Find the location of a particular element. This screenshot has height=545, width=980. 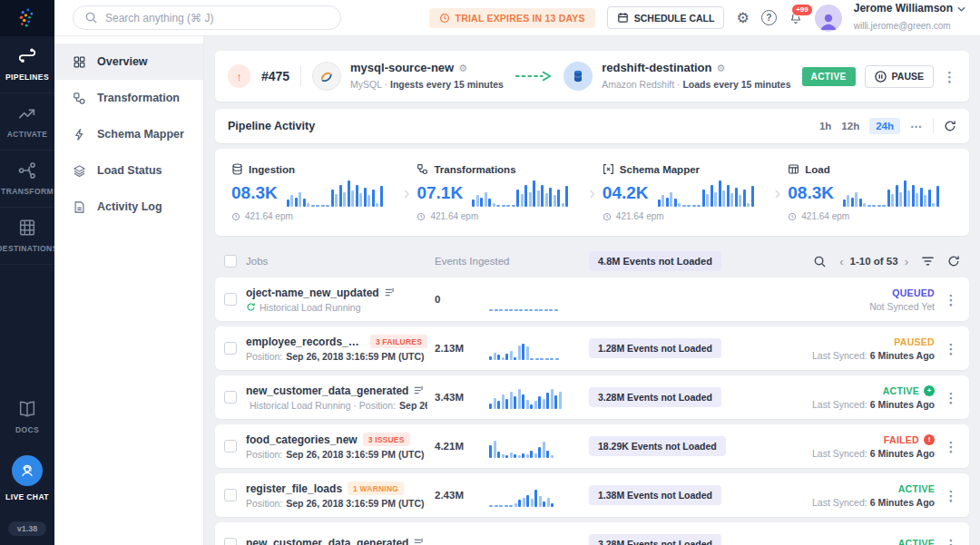

source-settings-icon: ⚙︎ is located at coordinates (463, 68).